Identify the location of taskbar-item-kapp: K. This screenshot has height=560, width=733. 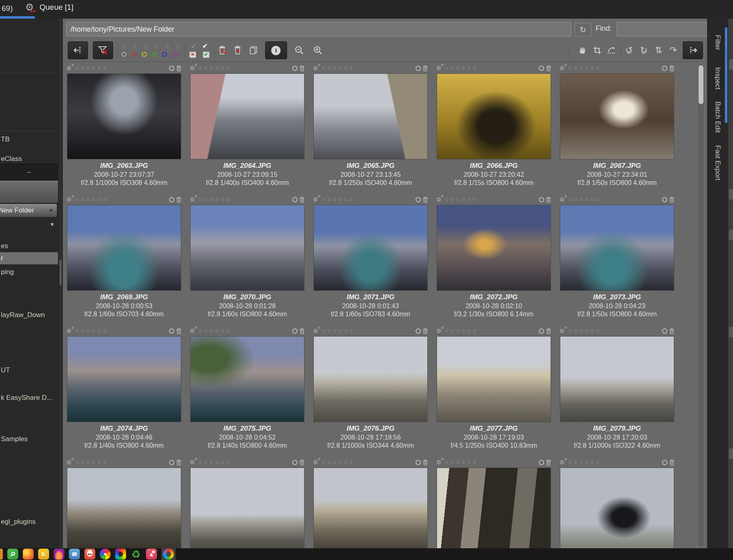
(44, 554).